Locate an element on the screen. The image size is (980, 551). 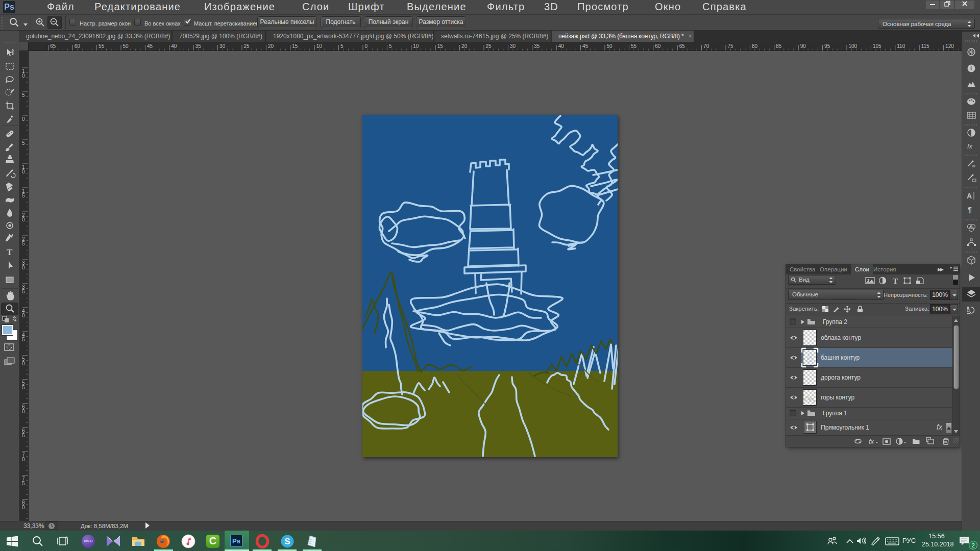
svg-text: 70 is located at coordinates (706, 46).